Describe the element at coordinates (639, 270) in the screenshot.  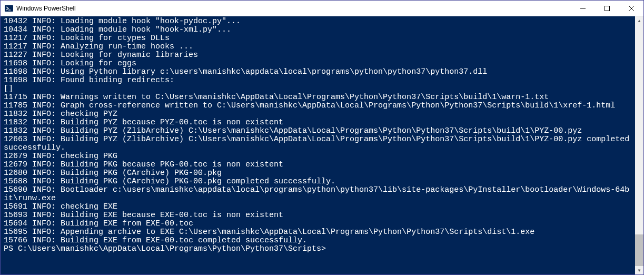
I see `scroll-down-arrow: ▼` at that location.